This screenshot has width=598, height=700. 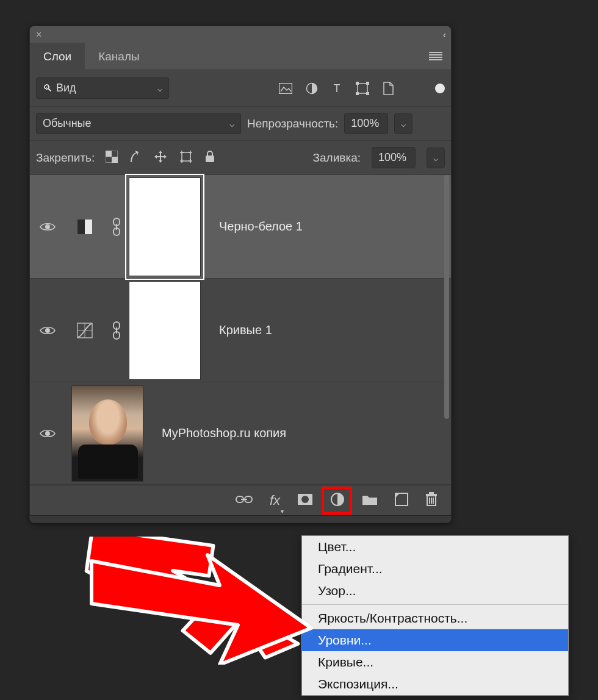 I want to click on type-filter-icon: T, so click(x=337, y=88).